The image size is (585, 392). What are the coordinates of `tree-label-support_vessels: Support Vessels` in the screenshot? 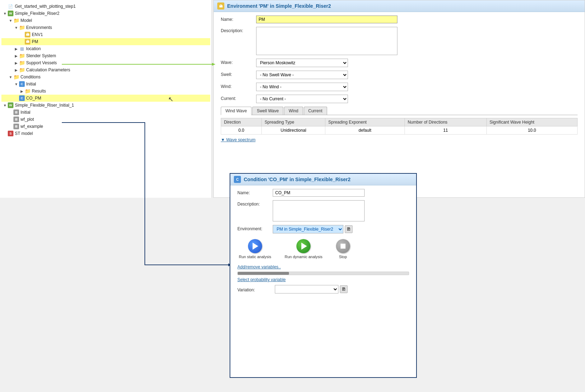 It's located at (42, 63).